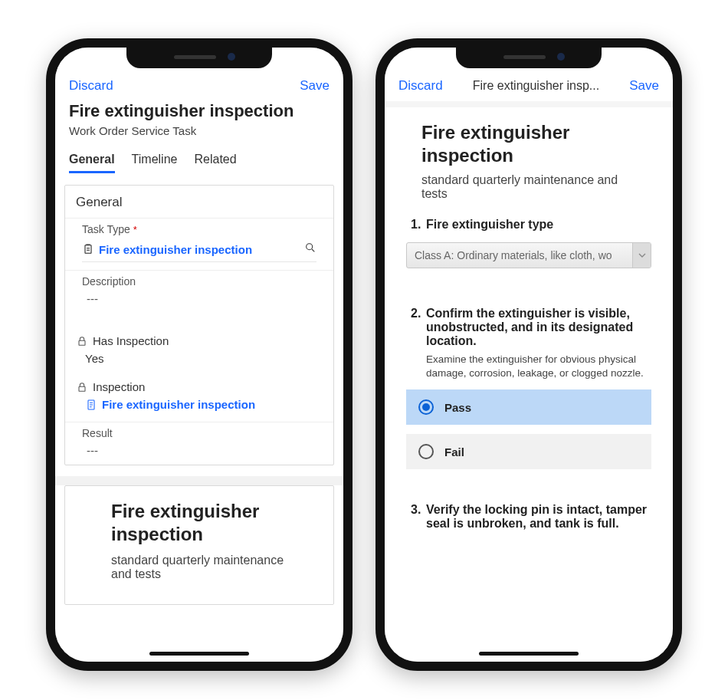 Image resolution: width=728 pixels, height=700 pixels. I want to click on form-icon, so click(91, 405).